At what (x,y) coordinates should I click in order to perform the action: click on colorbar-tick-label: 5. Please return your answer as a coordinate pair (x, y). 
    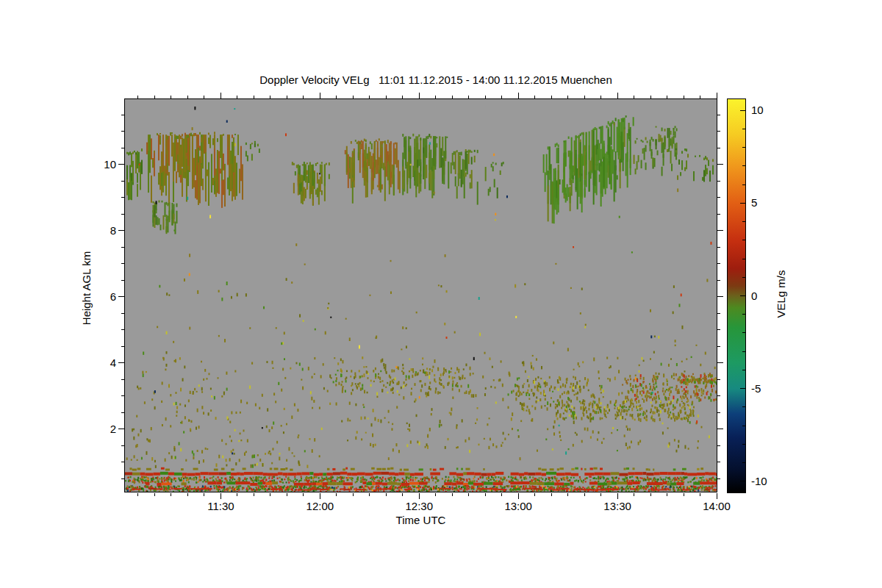
    Looking at the image, I should click on (767, 203).